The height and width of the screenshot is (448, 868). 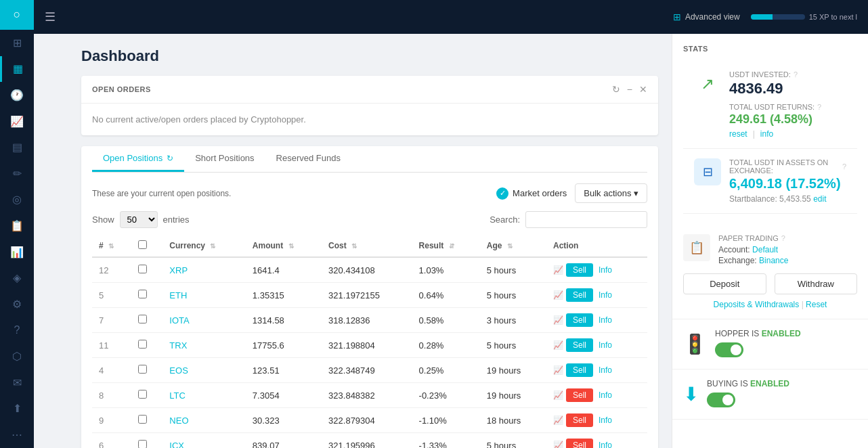 I want to click on trend-icon-container: ↗, so click(x=708, y=84).